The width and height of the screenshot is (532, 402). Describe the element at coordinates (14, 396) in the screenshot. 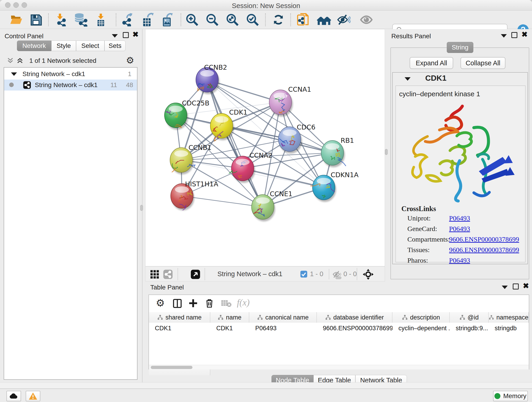

I see `cloud-status-button` at that location.